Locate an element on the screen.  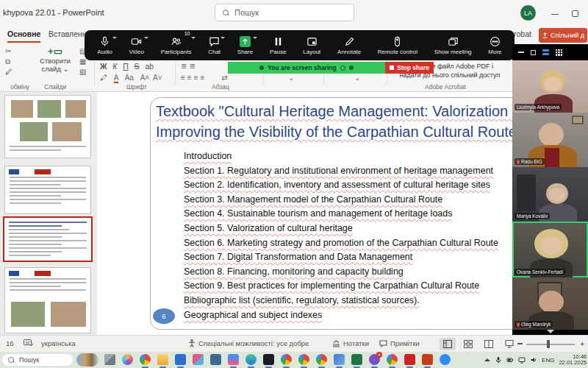
slide-section-icon: ▧ is located at coordinates (82, 72).